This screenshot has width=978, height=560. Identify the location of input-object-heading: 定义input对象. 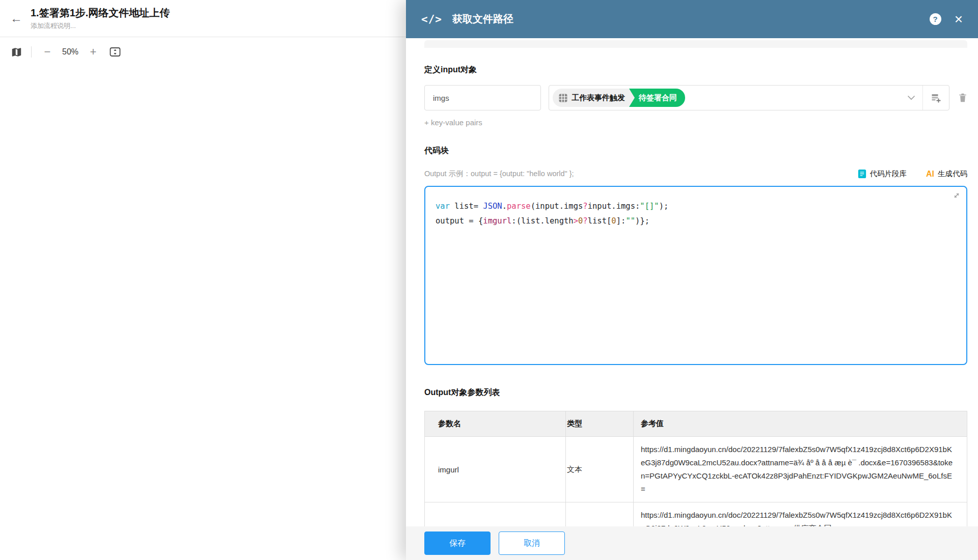
(696, 70).